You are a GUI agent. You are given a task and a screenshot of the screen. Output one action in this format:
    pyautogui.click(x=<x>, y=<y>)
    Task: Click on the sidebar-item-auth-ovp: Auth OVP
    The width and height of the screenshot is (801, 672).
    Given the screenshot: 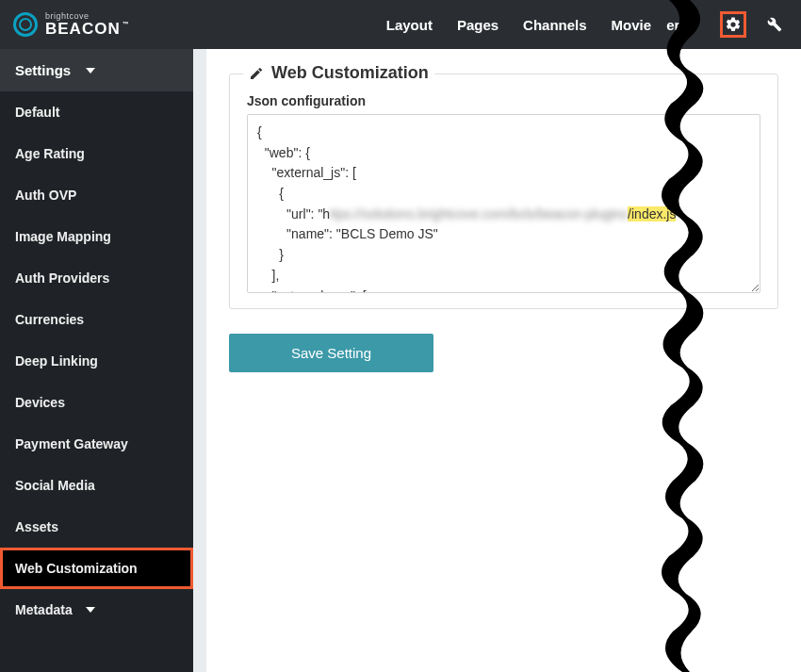 What is the action you would take?
    pyautogui.click(x=96, y=195)
    